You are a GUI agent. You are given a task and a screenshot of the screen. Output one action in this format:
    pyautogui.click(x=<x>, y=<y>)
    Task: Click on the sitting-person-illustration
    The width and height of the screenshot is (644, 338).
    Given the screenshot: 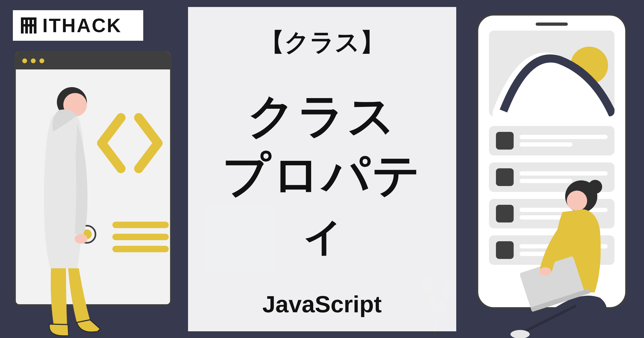 What is the action you would take?
    pyautogui.click(x=557, y=255)
    